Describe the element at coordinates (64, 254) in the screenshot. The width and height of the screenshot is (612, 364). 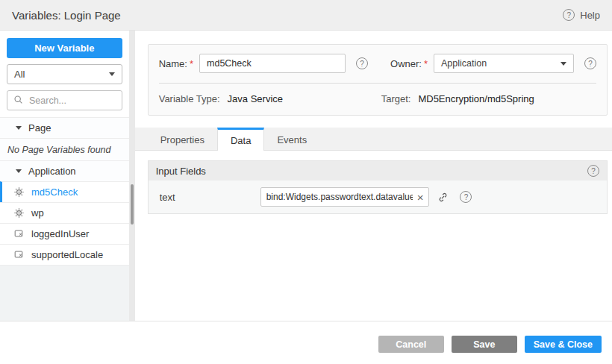
I see `sidebar-item-supportedlocale: supportedLocale` at that location.